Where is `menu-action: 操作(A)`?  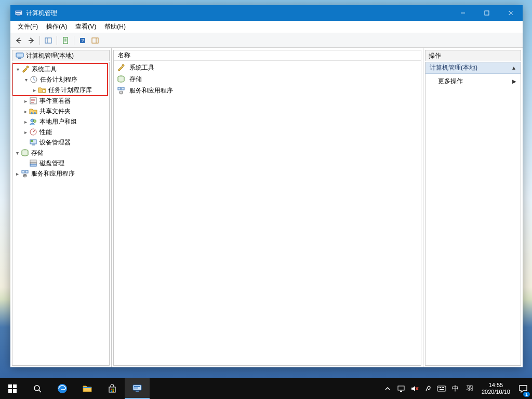
menu-action: 操作(A) is located at coordinates (57, 27).